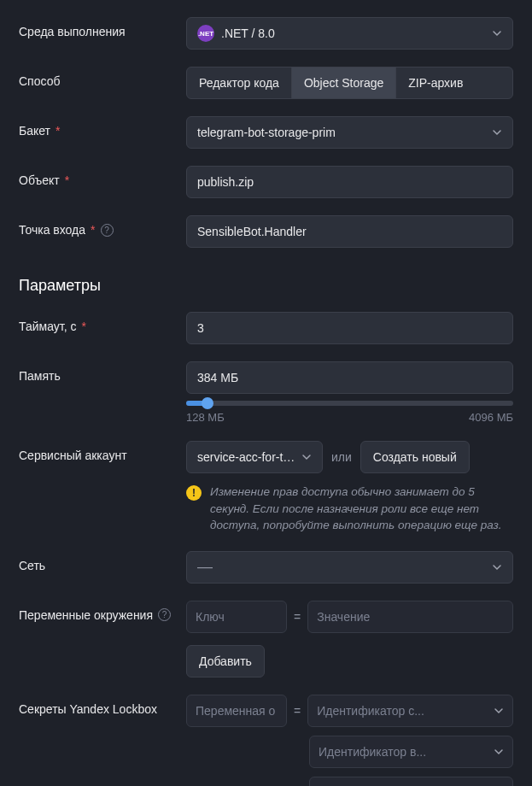 The height and width of the screenshot is (786, 532). What do you see at coordinates (102, 323) in the screenshot?
I see `timeout-label: Таймаут, с*` at bounding box center [102, 323].